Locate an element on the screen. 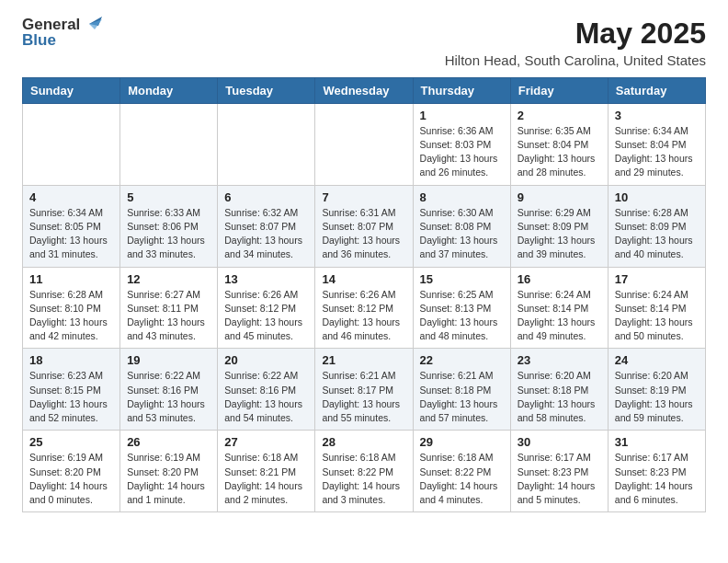 The height and width of the screenshot is (563, 728). day-number: 20 is located at coordinates (267, 361).